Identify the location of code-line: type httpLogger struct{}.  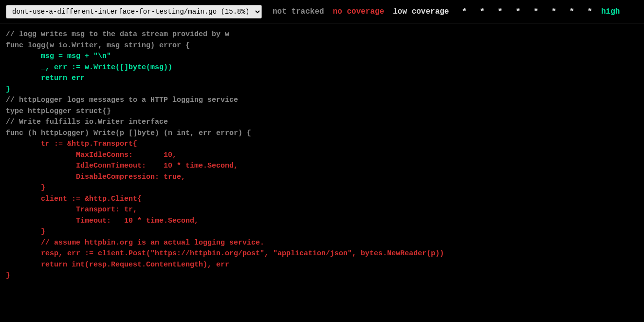
(322, 112).